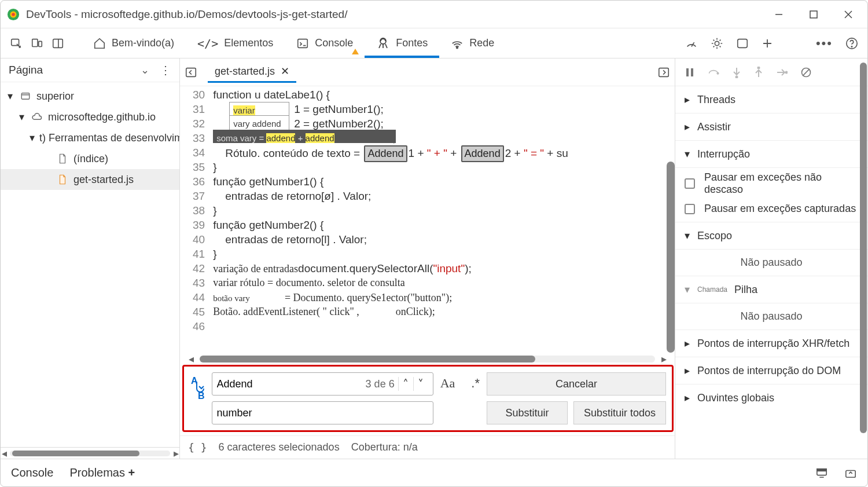  What do you see at coordinates (32, 473) in the screenshot?
I see `drawer-console-tab: Console` at bounding box center [32, 473].